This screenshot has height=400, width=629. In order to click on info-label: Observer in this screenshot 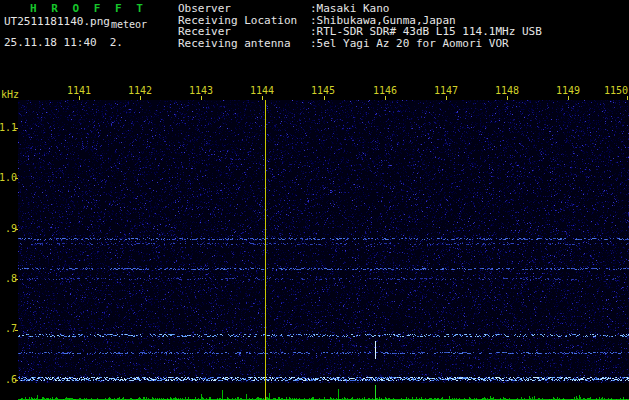, I will do `click(244, 9)`.